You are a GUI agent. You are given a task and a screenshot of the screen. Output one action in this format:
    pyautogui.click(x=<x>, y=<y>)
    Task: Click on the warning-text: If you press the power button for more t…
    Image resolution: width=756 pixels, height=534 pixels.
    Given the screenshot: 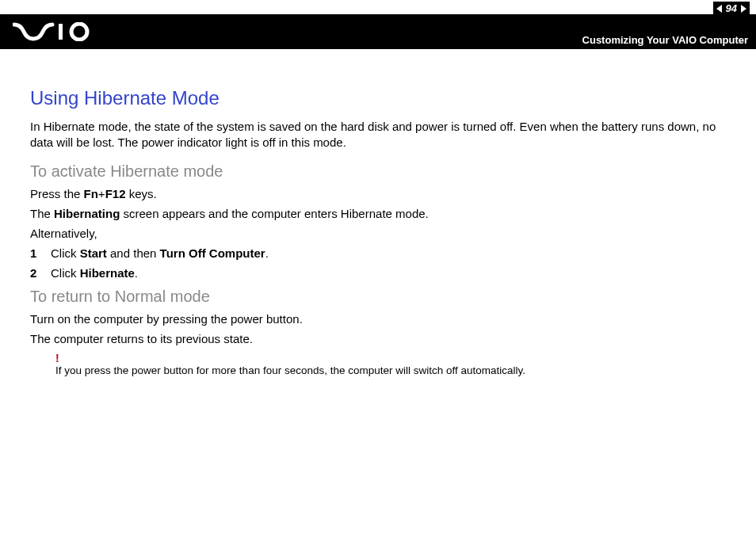 What is the action you would take?
    pyautogui.click(x=391, y=364)
    